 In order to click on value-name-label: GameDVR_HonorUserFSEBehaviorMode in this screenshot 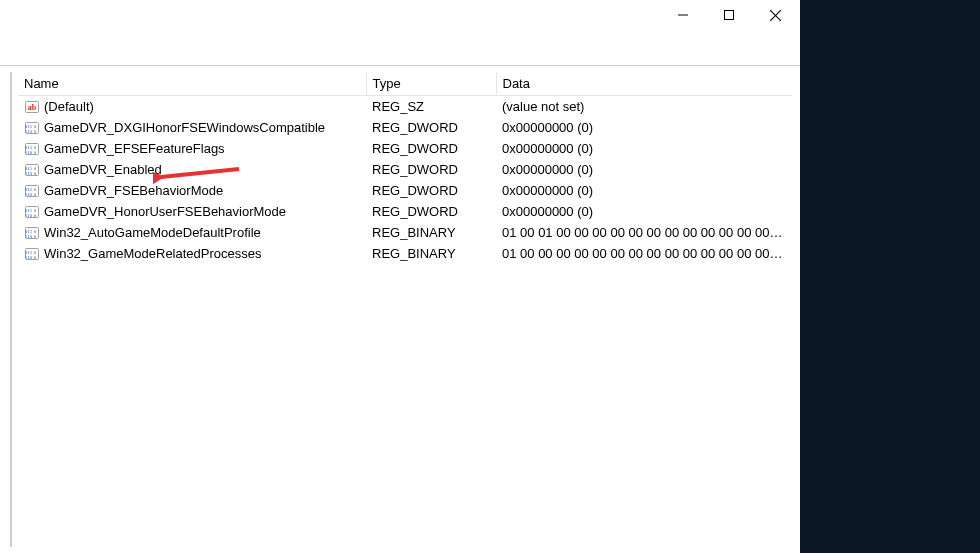, I will do `click(165, 212)`.